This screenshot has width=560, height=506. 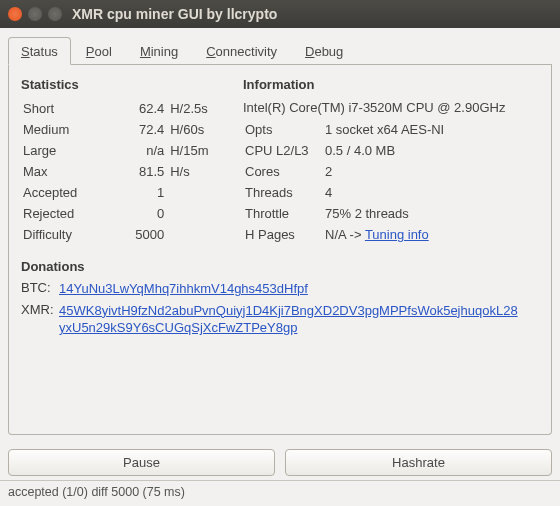 What do you see at coordinates (126, 172) in the screenshot?
I see `statistics-table: Short62.4H/2.5s Medium72.4H/60s Largen/a…` at bounding box center [126, 172].